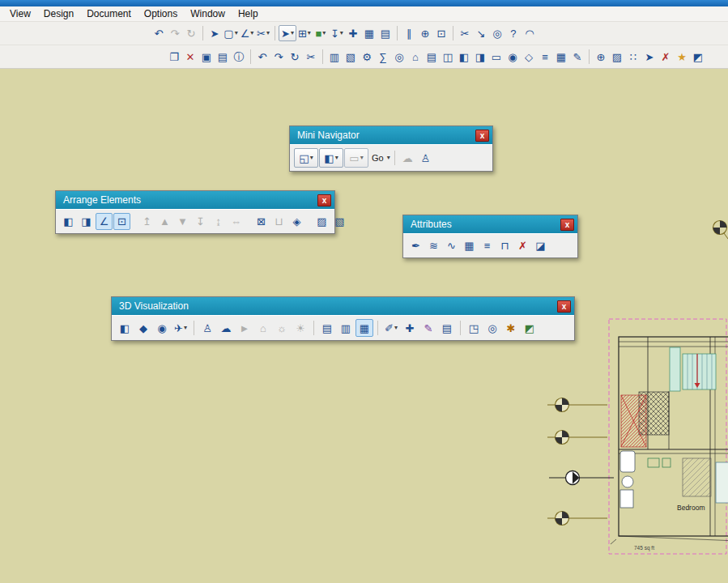 The image size is (728, 583). Describe the element at coordinates (231, 33) in the screenshot. I see `marquee-tool-icon: ▢▾` at that location.